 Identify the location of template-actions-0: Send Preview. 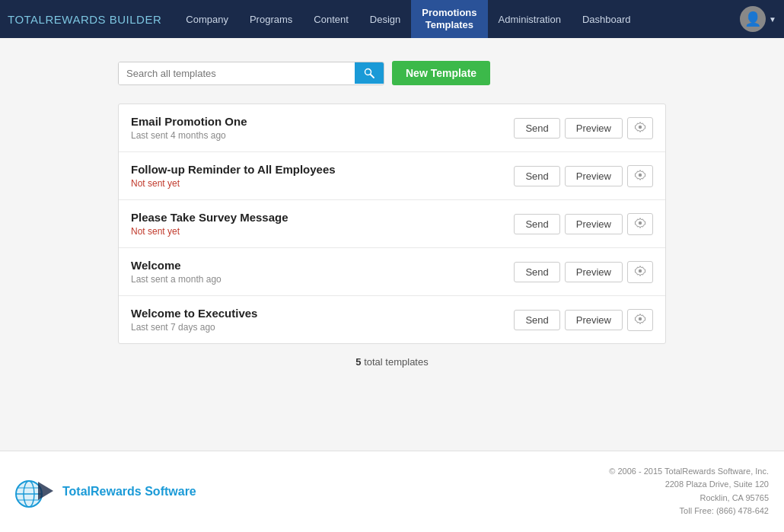
(583, 128).